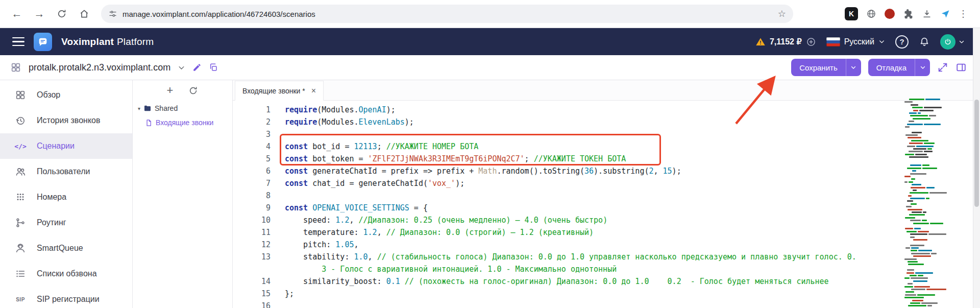 This screenshot has width=980, height=308. Describe the element at coordinates (20, 299) in the screenshot. I see `sip-icon: SIP` at that location.